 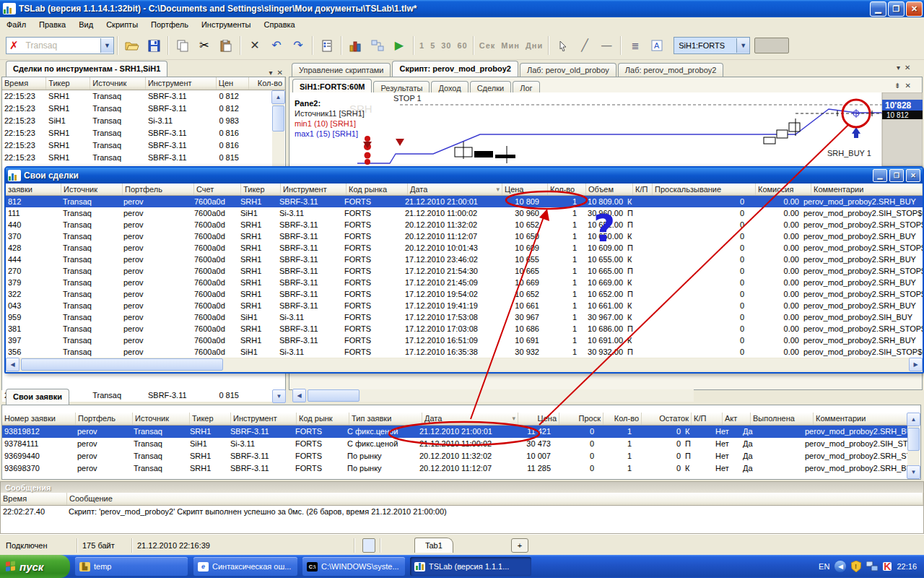 I want to click on column-header: Проскальзывание, so click(x=705, y=189).